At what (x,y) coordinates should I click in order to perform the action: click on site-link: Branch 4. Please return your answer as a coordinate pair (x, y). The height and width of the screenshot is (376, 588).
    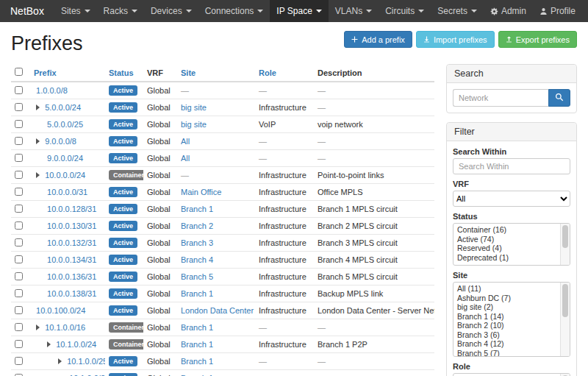
    Looking at the image, I should click on (197, 260).